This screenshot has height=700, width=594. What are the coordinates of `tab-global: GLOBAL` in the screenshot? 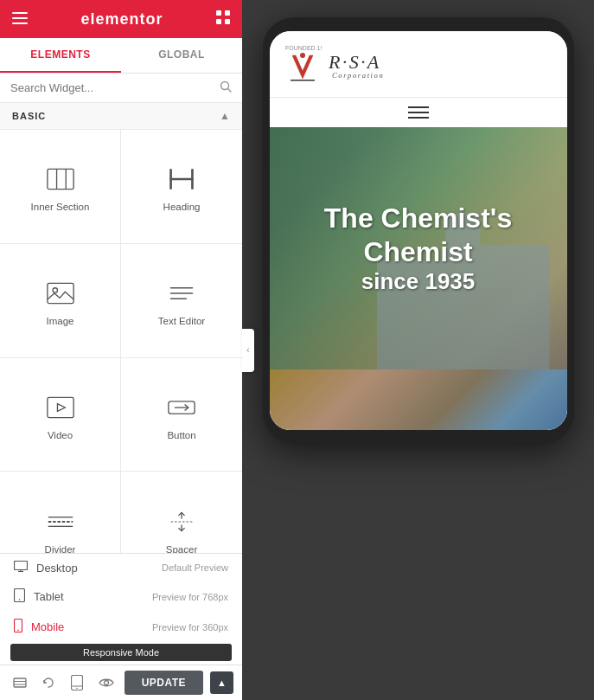 It's located at (182, 55).